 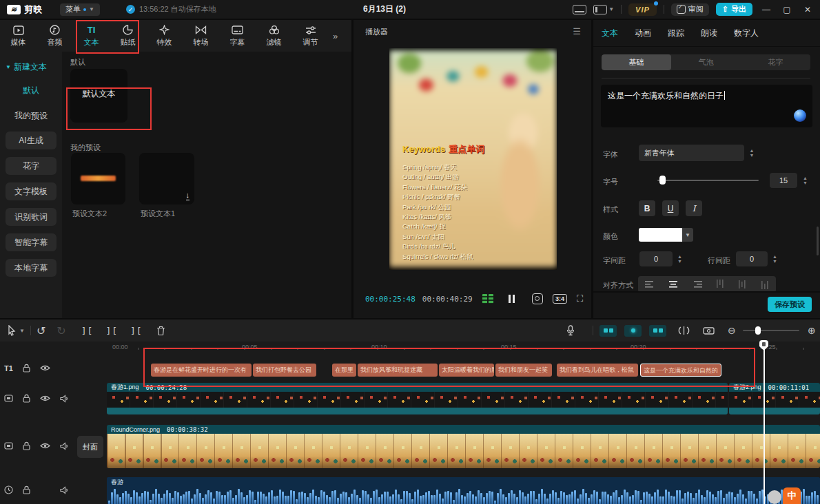 What do you see at coordinates (697, 284) in the screenshot?
I see `align-right-icon` at bounding box center [697, 284].